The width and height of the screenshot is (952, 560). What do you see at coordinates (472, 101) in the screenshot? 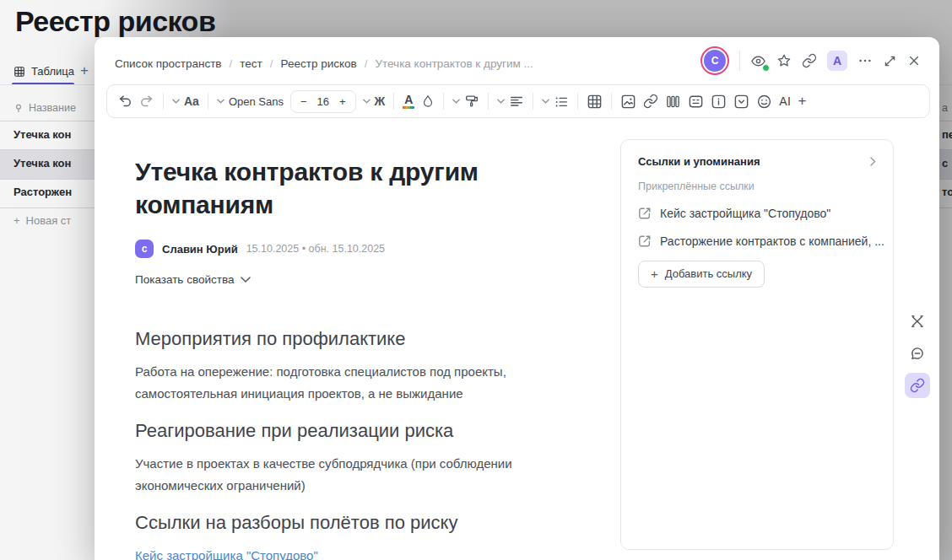
I see `paint-roller-icon` at bounding box center [472, 101].